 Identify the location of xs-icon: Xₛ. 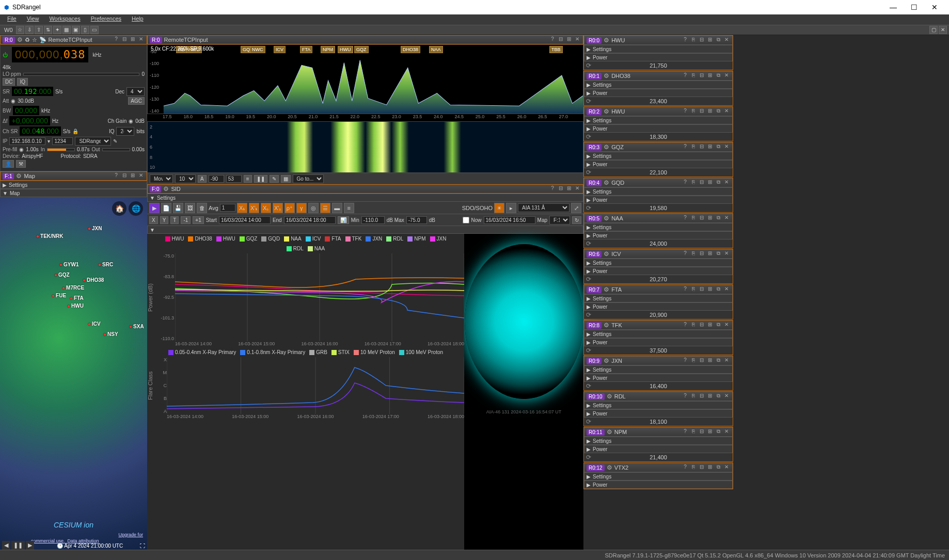
(266, 208).